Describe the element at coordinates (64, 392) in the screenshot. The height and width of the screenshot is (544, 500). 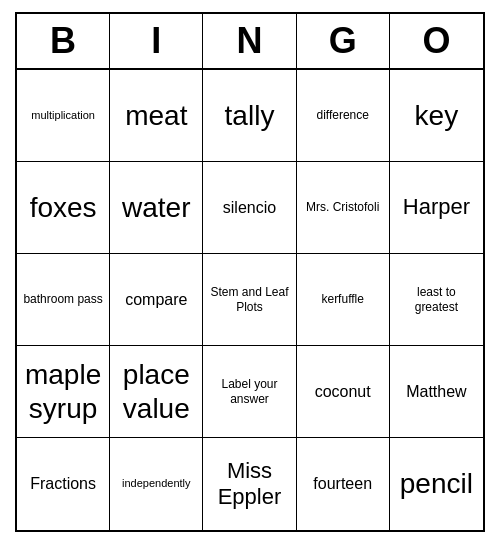
I see `bingo-cell: maple syrup` at that location.